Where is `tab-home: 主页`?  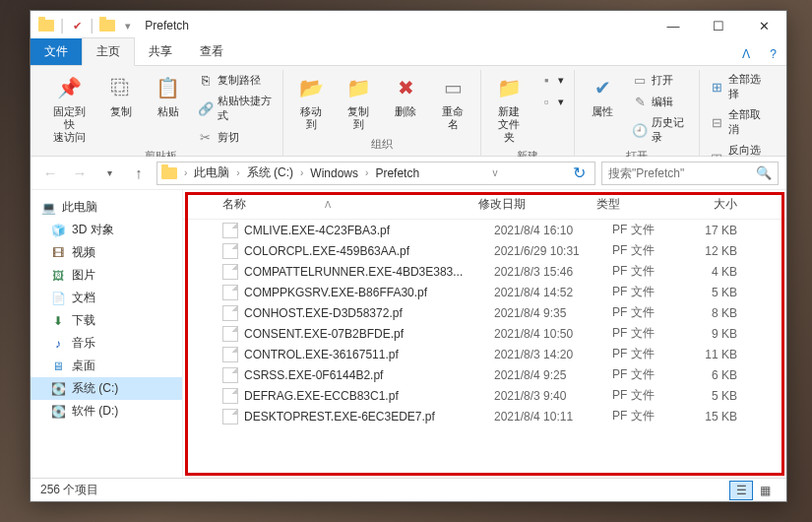 tab-home: 主页 is located at coordinates (108, 51).